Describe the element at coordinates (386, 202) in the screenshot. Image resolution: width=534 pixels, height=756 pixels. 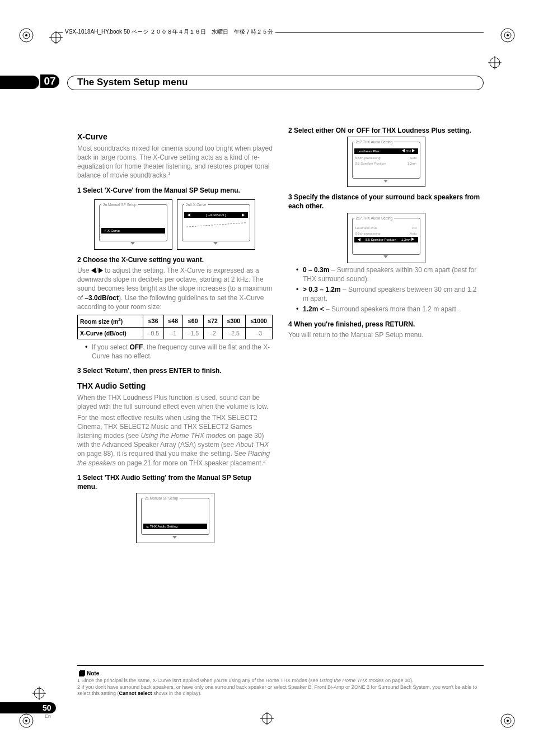
I see `step-3-thx: 3 Specify the distance of your surround …` at that location.